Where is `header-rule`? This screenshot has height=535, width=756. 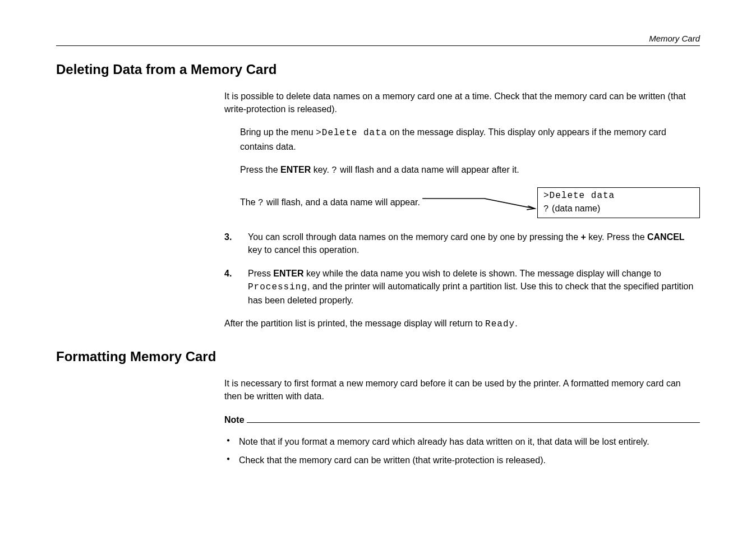
header-rule is located at coordinates (378, 46).